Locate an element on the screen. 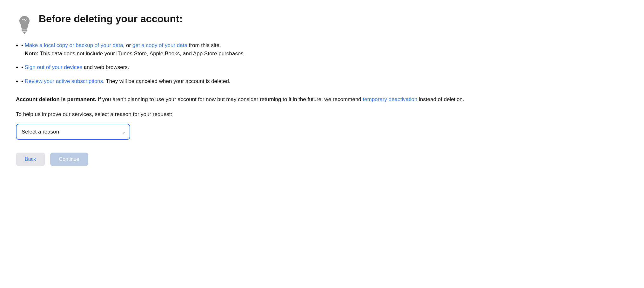 The width and height of the screenshot is (644, 288). permanent-section: Account deletion is permanent. If you ar… is located at coordinates (254, 99).